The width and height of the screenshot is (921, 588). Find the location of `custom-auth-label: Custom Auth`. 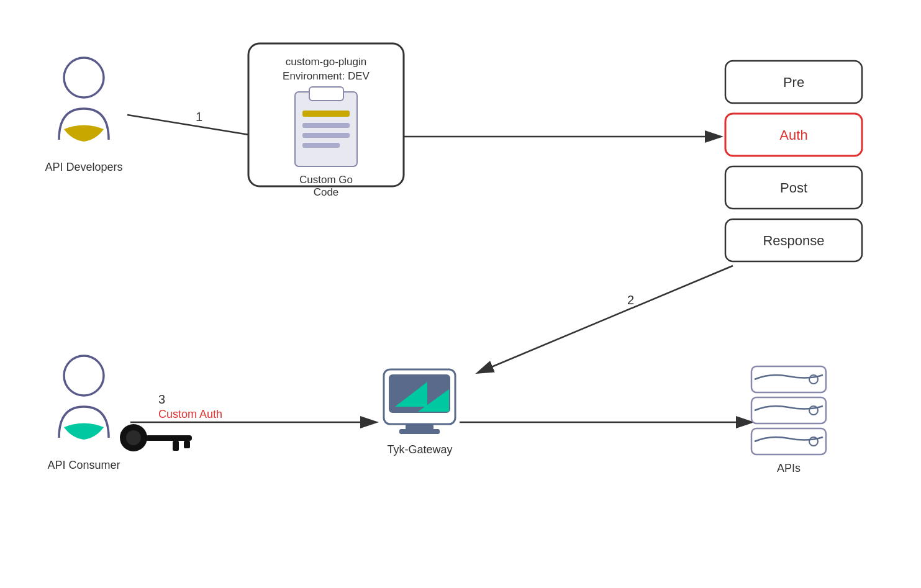

custom-auth-label: Custom Auth is located at coordinates (190, 414).